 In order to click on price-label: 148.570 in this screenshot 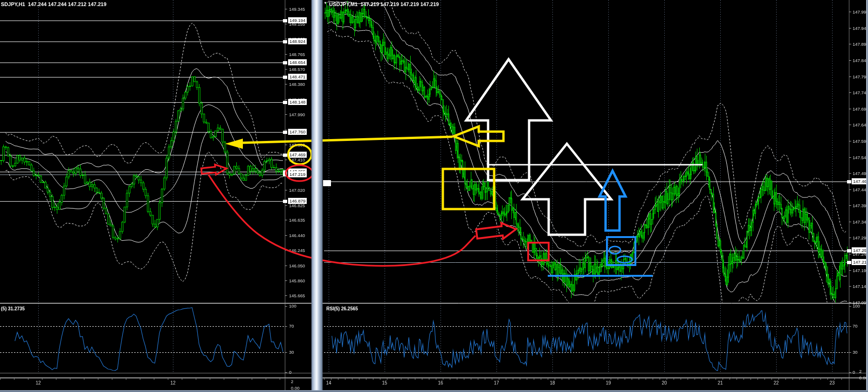, I will do `click(297, 69)`.